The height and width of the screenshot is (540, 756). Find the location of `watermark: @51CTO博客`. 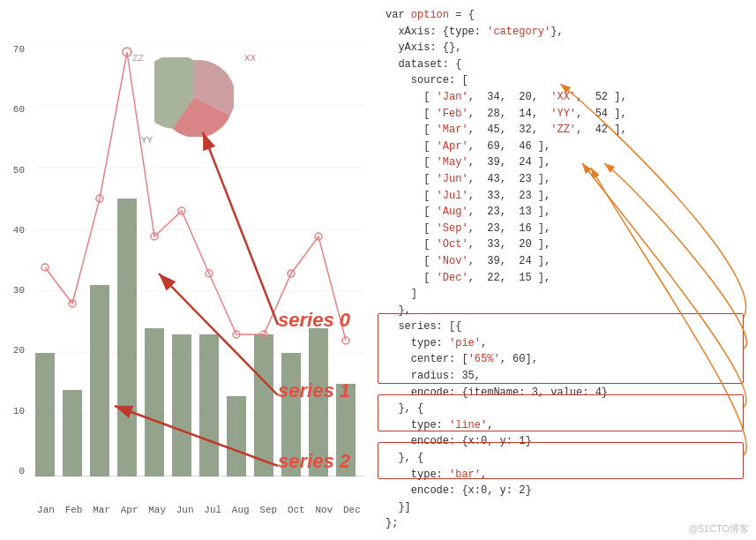

watermark: @51CTO博客 is located at coordinates (719, 529).